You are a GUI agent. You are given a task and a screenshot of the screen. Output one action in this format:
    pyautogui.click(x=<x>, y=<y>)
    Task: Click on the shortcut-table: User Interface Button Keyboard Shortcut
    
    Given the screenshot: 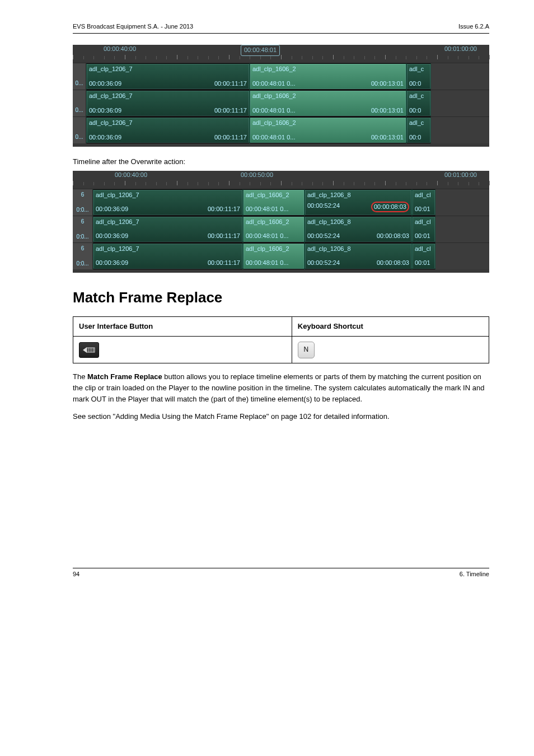 What is the action you would take?
    pyautogui.click(x=281, y=340)
    